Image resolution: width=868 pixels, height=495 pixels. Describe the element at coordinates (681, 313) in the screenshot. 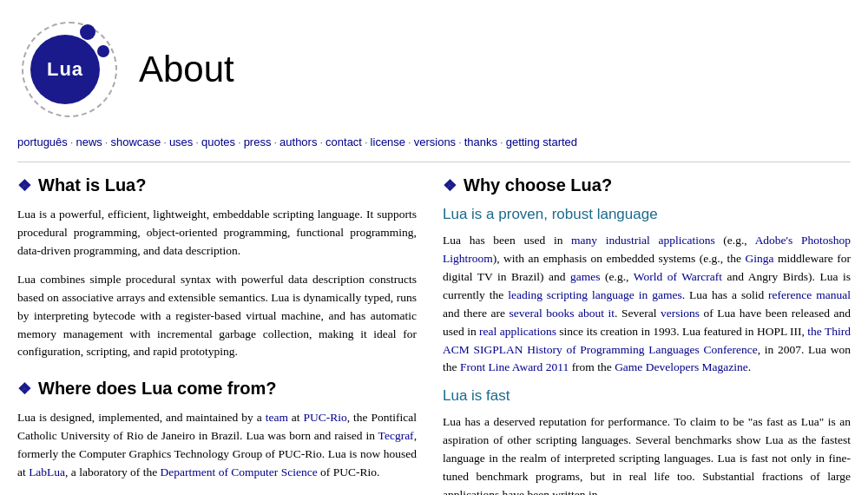

I see `versions-link: versions` at that location.